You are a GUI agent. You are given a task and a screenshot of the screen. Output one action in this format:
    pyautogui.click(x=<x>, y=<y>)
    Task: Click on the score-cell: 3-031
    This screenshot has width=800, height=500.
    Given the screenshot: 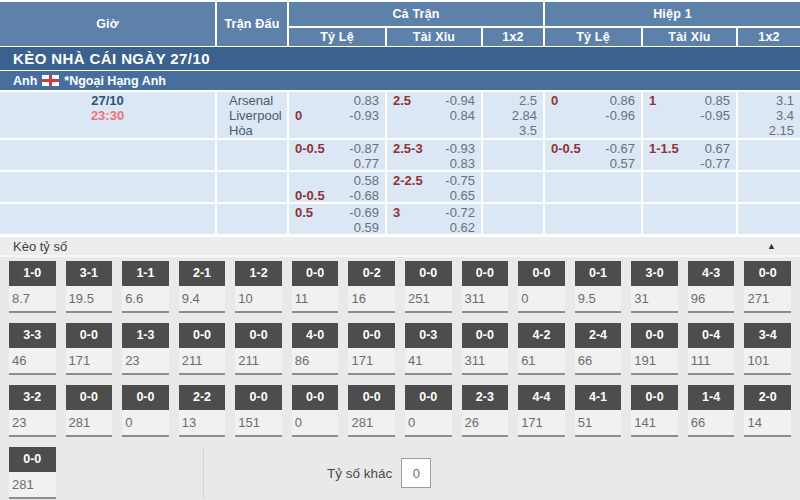 What is the action you would take?
    pyautogui.click(x=654, y=287)
    